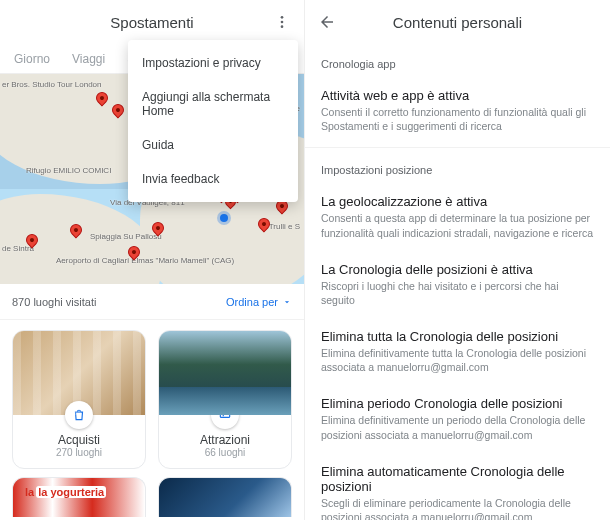  Describe the element at coordinates (458, 22) in the screenshot. I see `right-title: Contenuti personali` at that location.